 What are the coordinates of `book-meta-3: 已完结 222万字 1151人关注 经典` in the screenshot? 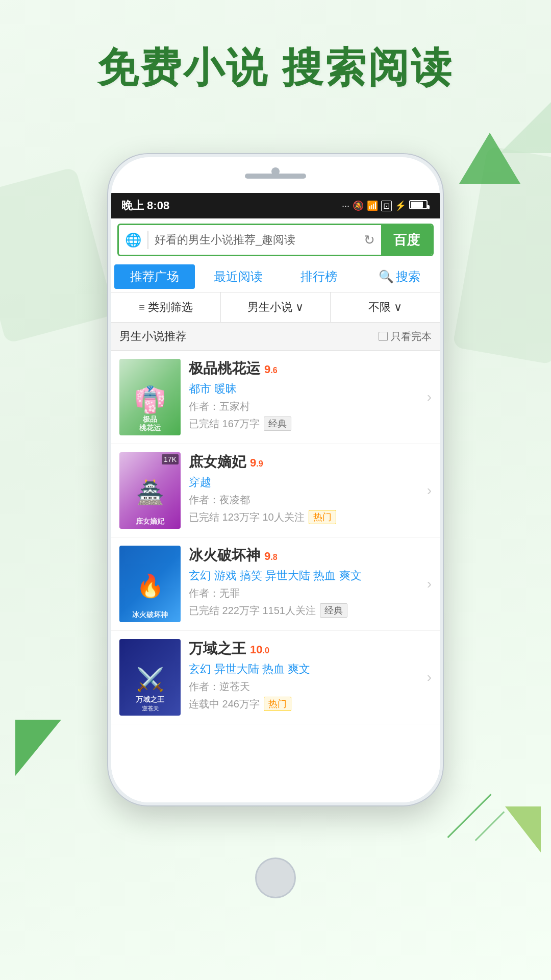 It's located at (310, 610).